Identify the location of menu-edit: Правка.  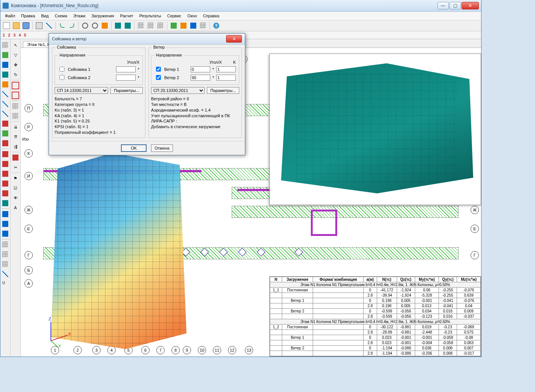
(28, 16).